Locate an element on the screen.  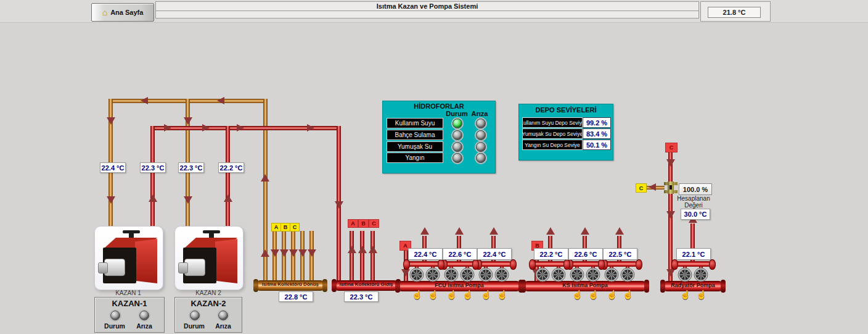
valve-handle is located at coordinates (671, 188).